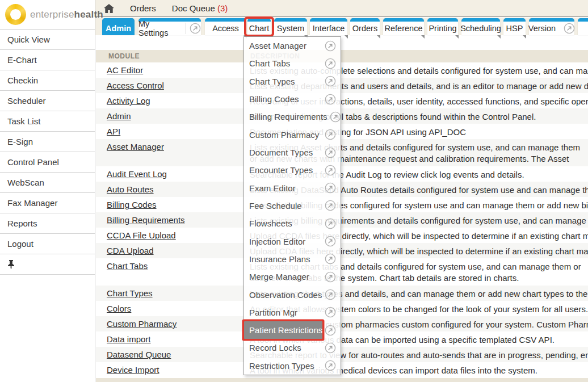 This screenshot has width=588, height=382. I want to click on module-link-billing-codes: Billing Codes, so click(132, 204).